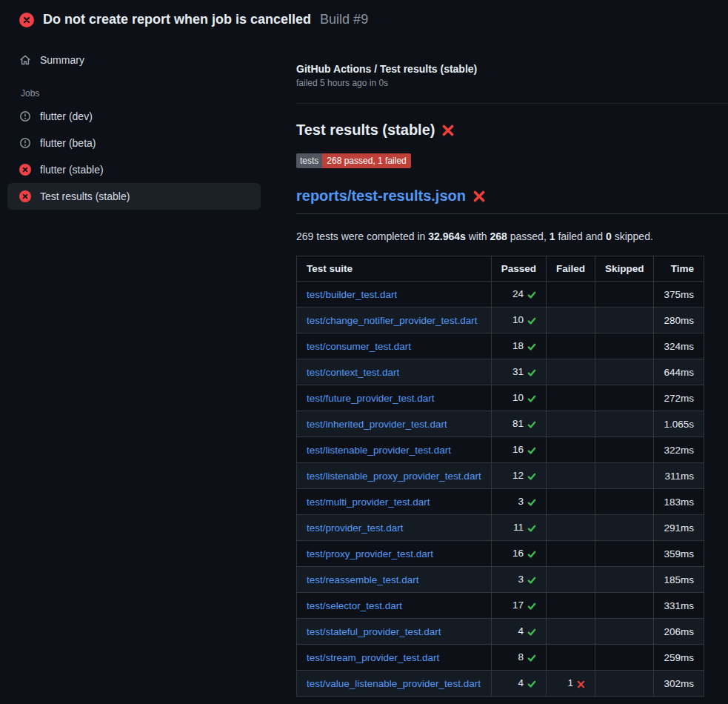  I want to click on table-row: test/context_test.dart 31 644ms, so click(501, 372).